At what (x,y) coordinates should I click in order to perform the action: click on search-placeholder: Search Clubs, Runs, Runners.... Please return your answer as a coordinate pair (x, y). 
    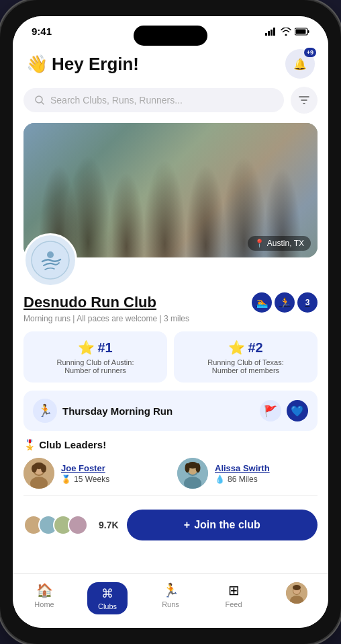
    Looking at the image, I should click on (117, 100).